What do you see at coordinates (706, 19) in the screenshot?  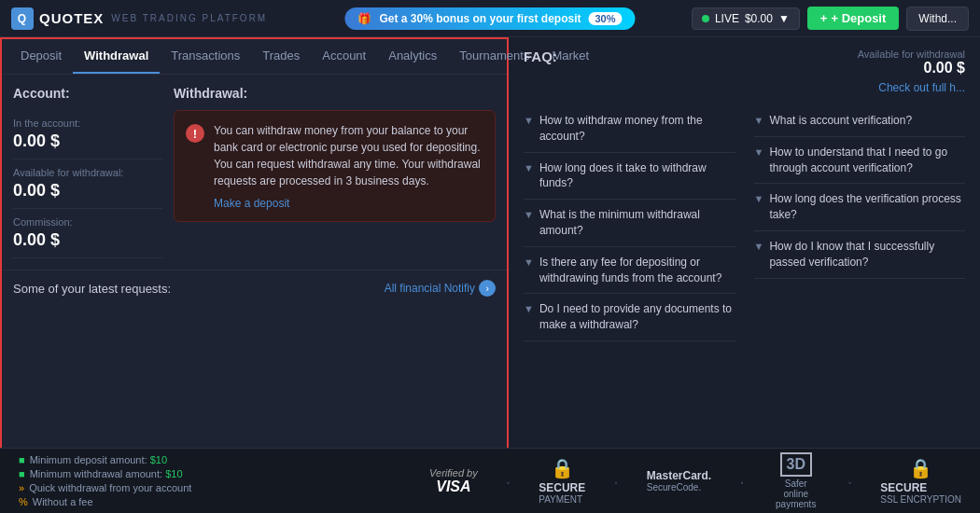 I see `live-dot` at bounding box center [706, 19].